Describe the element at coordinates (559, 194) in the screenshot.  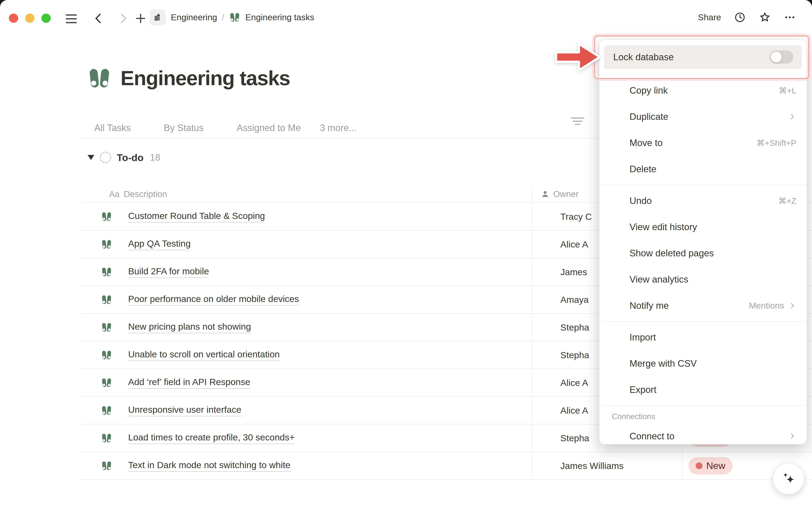
I see `column-header-owner: Owner` at that location.